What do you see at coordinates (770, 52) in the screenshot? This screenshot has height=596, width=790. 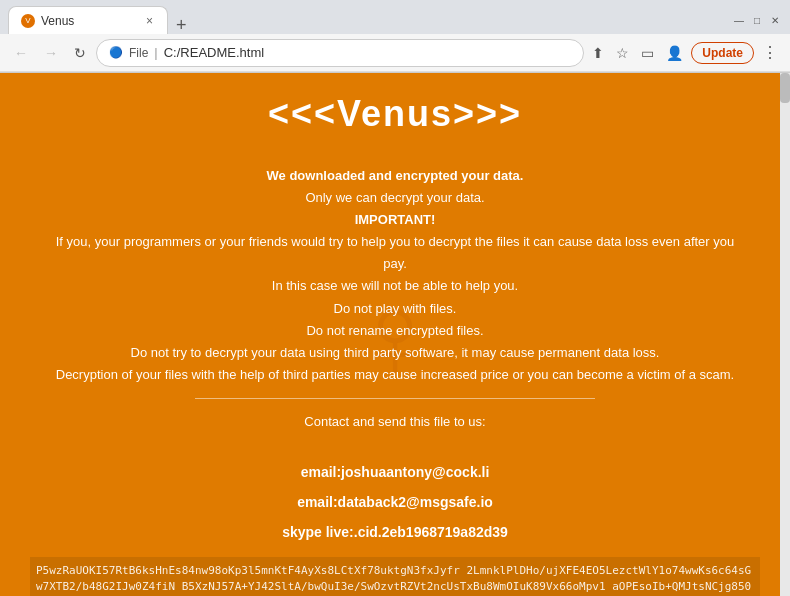 I see `browser-menu-button: ⋮` at bounding box center [770, 52].